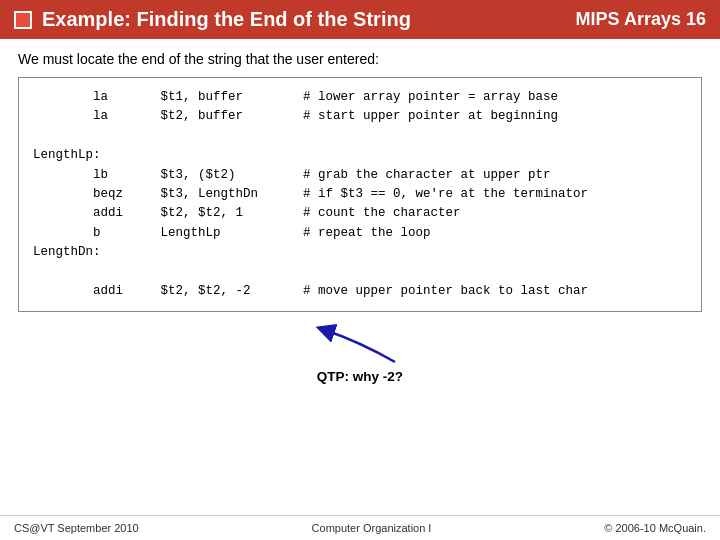 Image resolution: width=720 pixels, height=540 pixels. Describe the element at coordinates (23, 20) in the screenshot. I see `header-icon` at that location.